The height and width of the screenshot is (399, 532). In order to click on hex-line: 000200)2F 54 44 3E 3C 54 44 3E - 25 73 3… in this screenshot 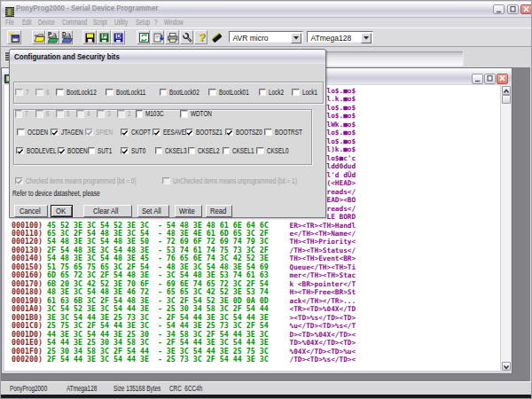, I will do `click(252, 360)`.